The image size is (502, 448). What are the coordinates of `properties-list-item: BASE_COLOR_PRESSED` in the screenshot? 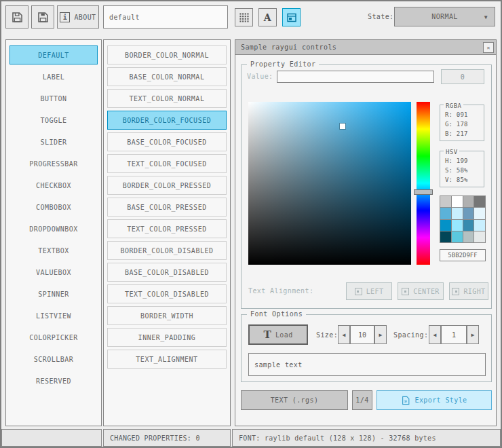 It's located at (167, 207).